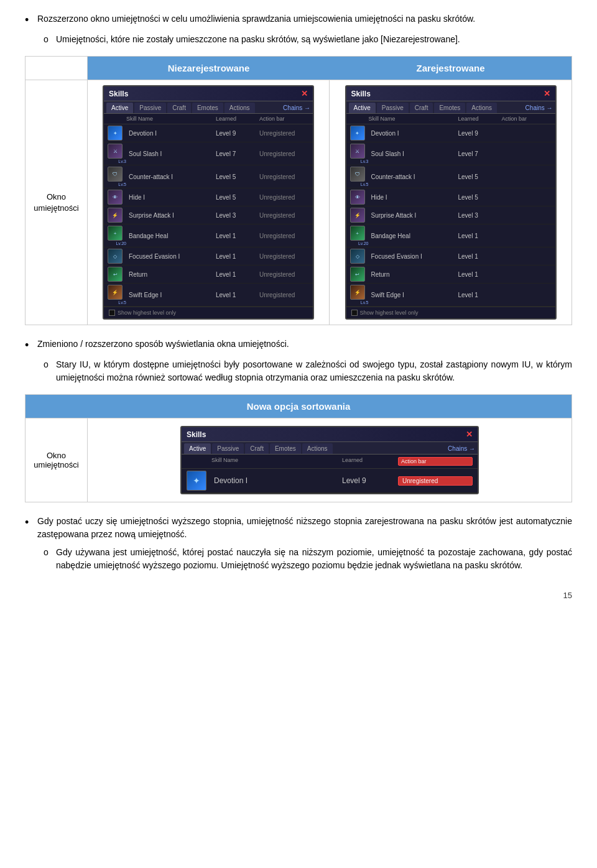 Image resolution: width=597 pixels, height=868 pixels. What do you see at coordinates (354, 313) in the screenshot?
I see `footer-checkbox-reg` at bounding box center [354, 313].